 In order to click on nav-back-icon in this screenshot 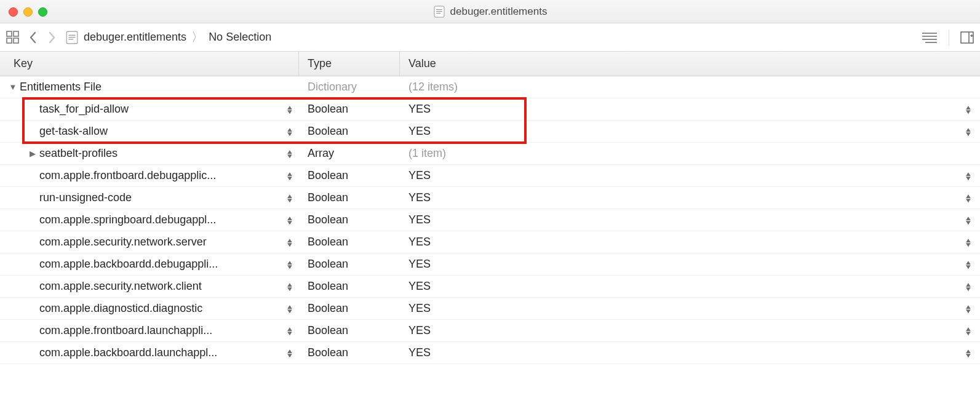, I will do `click(33, 38)`.